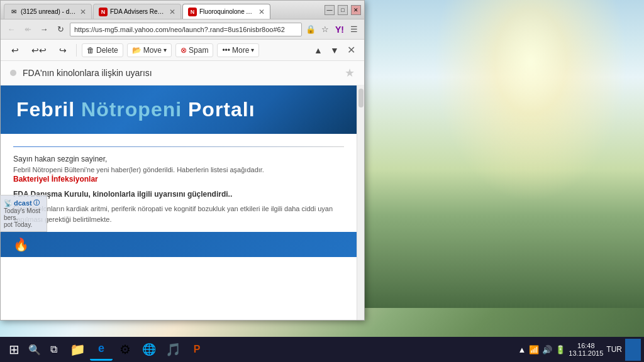 This screenshot has width=644, height=362. What do you see at coordinates (586, 349) in the screenshot?
I see `system-clock: 16:48 13.11.2015` at bounding box center [586, 349].